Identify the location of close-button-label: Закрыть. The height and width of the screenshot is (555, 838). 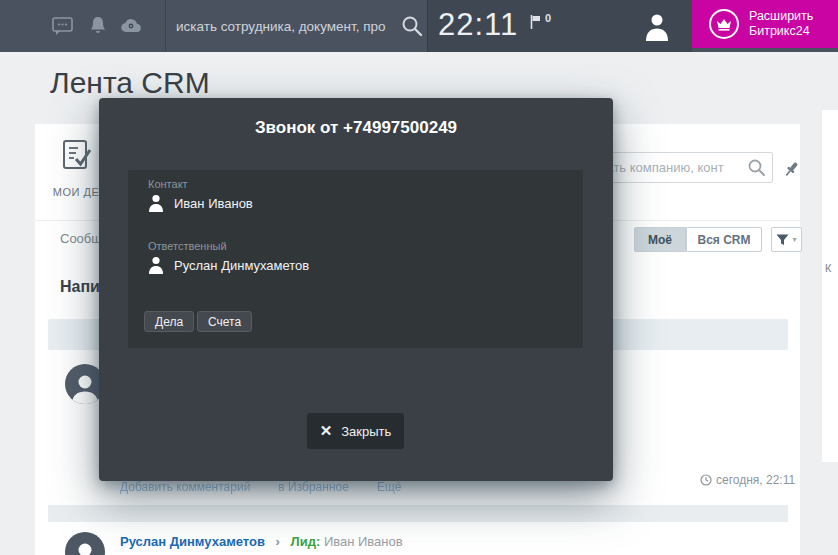
(366, 432).